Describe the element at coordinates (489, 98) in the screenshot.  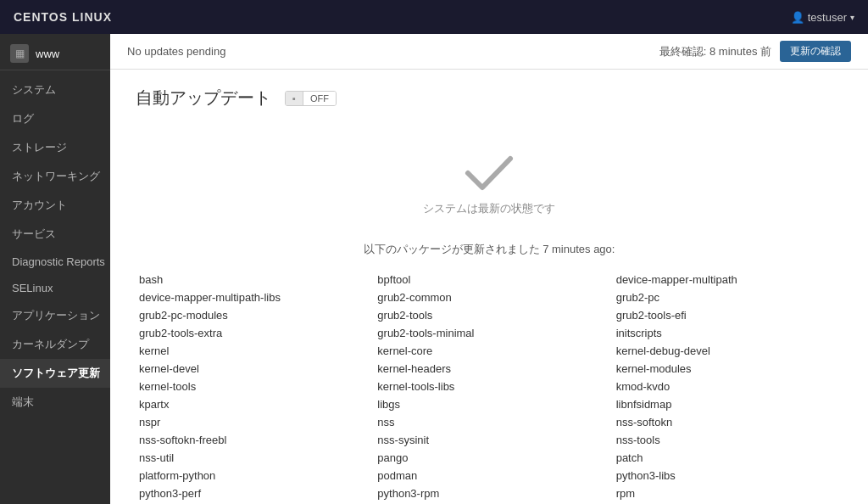
I see `auto-update-row: 自動アップデート ▪ OFF` at that location.